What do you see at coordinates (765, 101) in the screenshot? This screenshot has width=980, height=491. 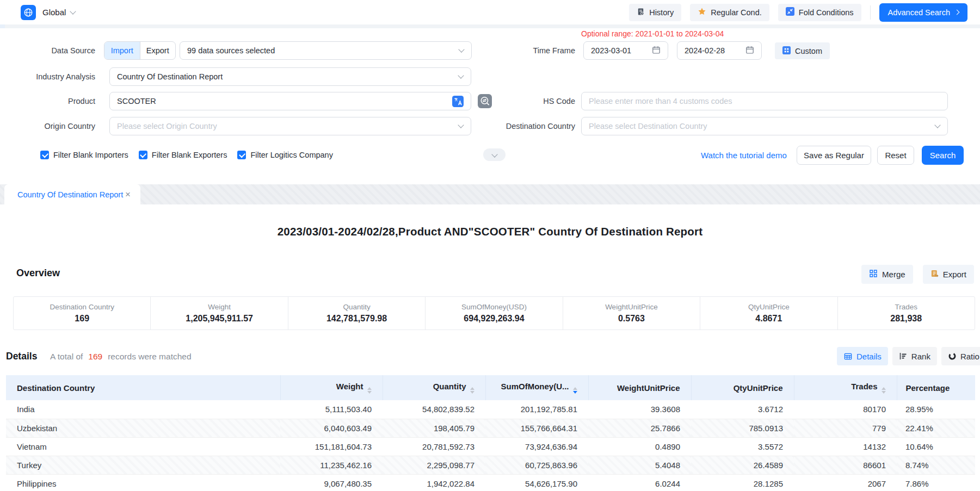 I see `hs-code-input` at bounding box center [765, 101].